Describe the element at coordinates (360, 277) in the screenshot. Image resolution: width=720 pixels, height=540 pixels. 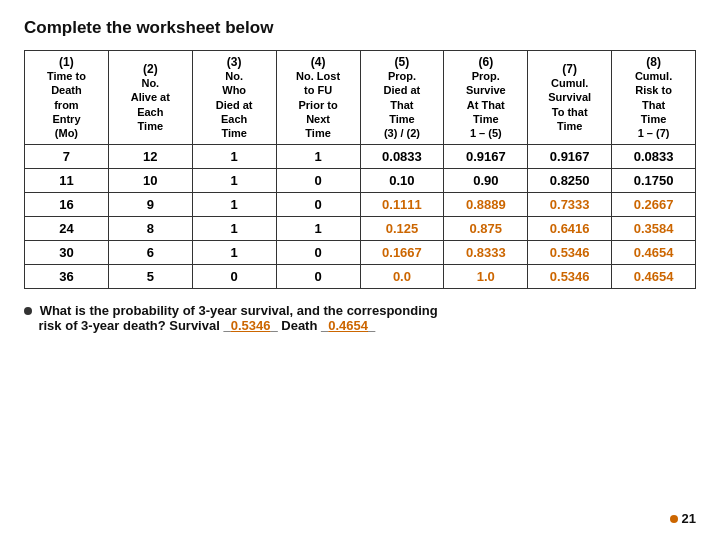
I see `table-row: 365000.01.00.53460.4654` at that location.